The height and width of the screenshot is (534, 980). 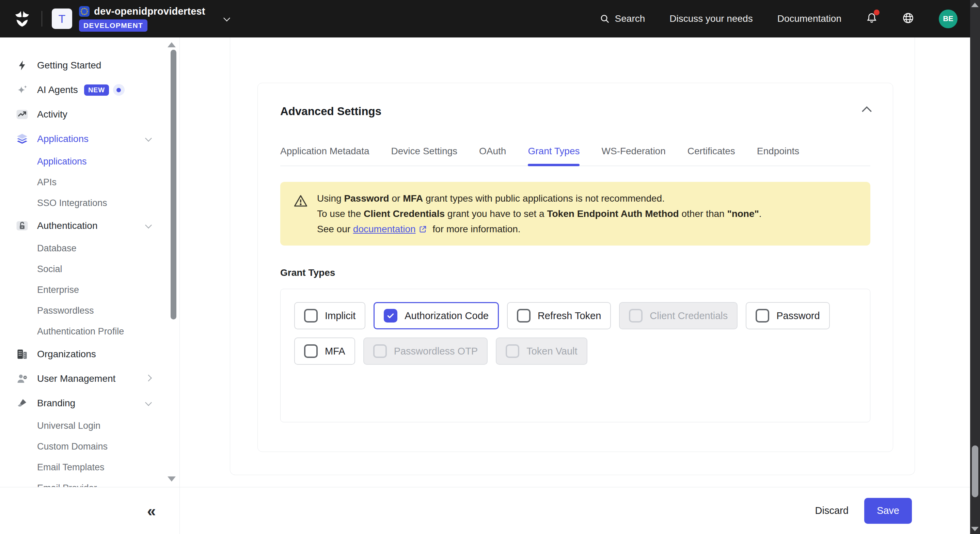 I want to click on sidebar-item-ai-agents: AI AgentsNEW, so click(x=90, y=90).